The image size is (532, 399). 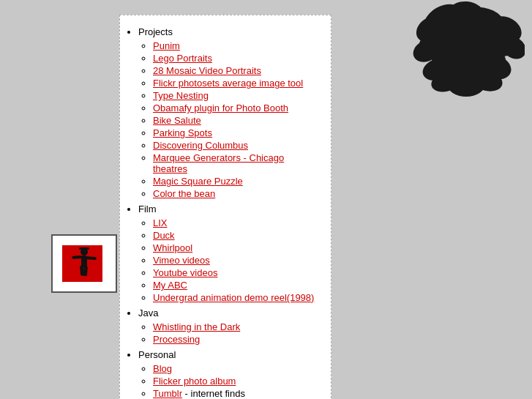 I want to click on list-item: Whistling in the Dark, so click(x=234, y=327).